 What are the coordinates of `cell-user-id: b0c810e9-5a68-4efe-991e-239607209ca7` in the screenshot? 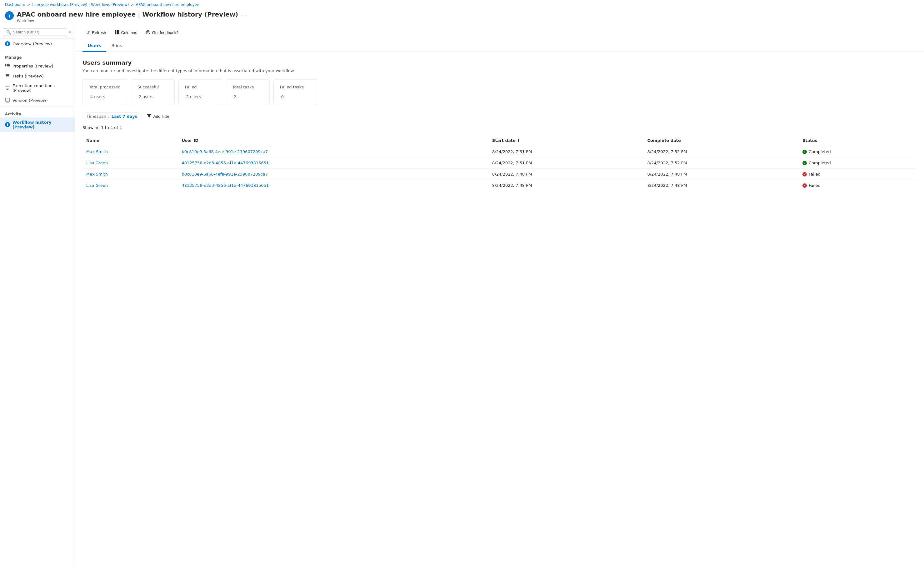 It's located at (333, 152).